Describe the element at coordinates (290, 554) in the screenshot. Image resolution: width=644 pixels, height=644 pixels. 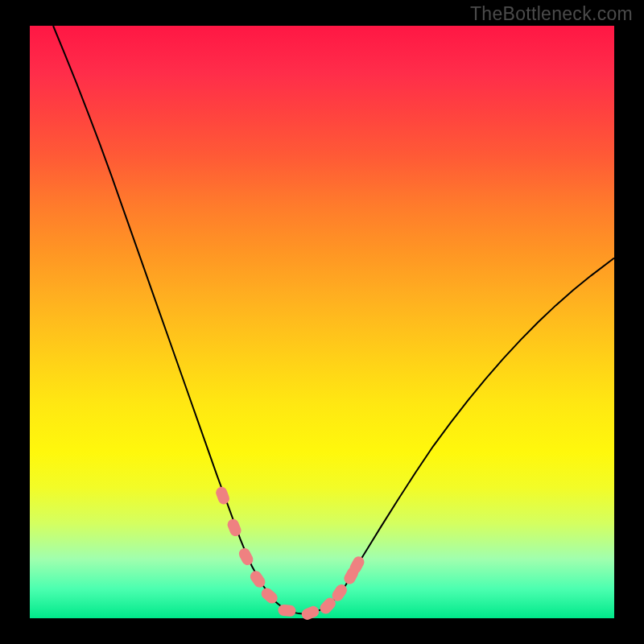
I see `marker-group` at that location.